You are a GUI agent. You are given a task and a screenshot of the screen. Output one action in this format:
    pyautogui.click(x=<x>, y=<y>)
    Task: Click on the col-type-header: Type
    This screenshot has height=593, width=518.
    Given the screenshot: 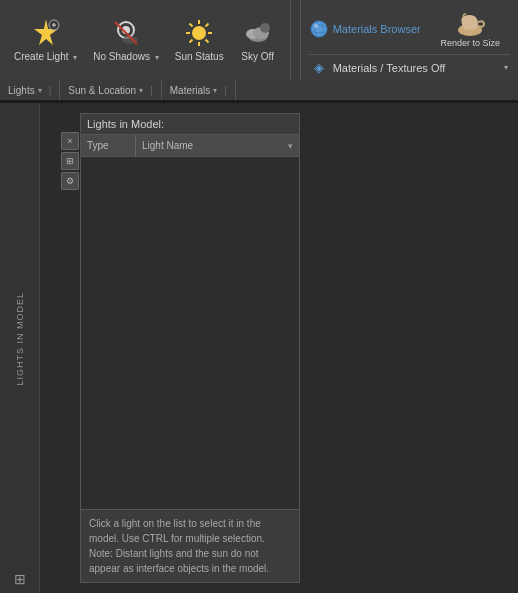 What is the action you would take?
    pyautogui.click(x=108, y=146)
    